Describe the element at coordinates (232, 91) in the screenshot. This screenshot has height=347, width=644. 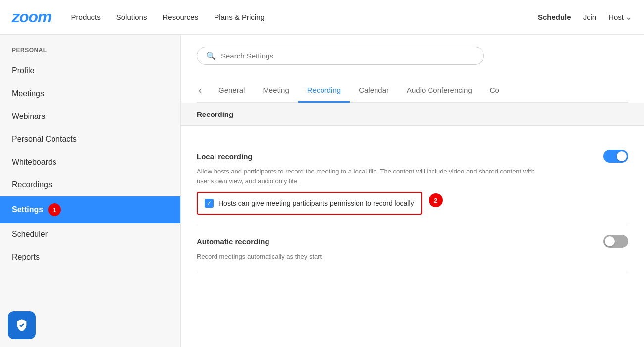
I see `tab-general: General` at that location.